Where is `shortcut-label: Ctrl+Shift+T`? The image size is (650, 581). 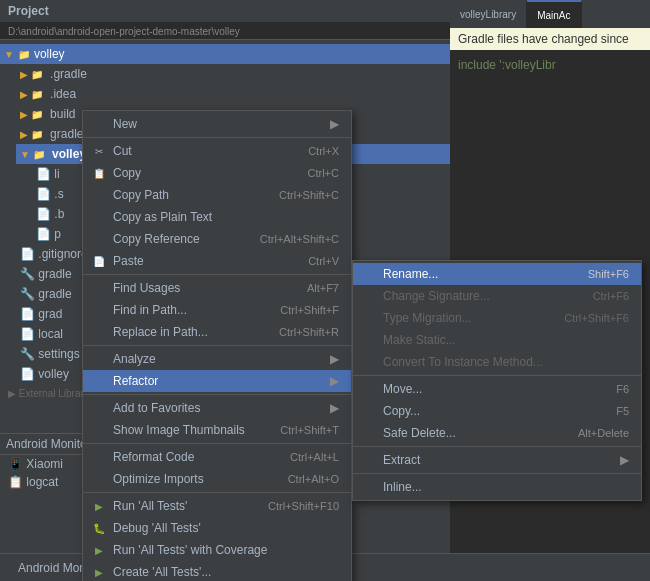 shortcut-label: Ctrl+Shift+T is located at coordinates (300, 430).